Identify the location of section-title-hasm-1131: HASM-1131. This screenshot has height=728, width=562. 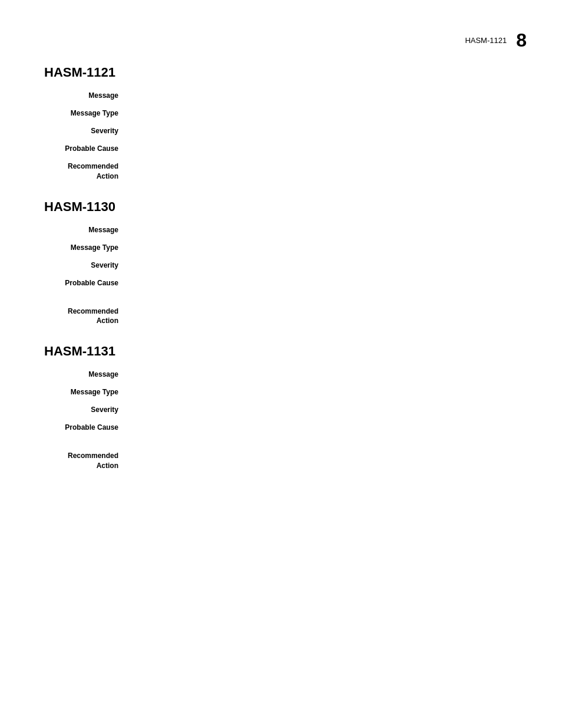
(279, 351).